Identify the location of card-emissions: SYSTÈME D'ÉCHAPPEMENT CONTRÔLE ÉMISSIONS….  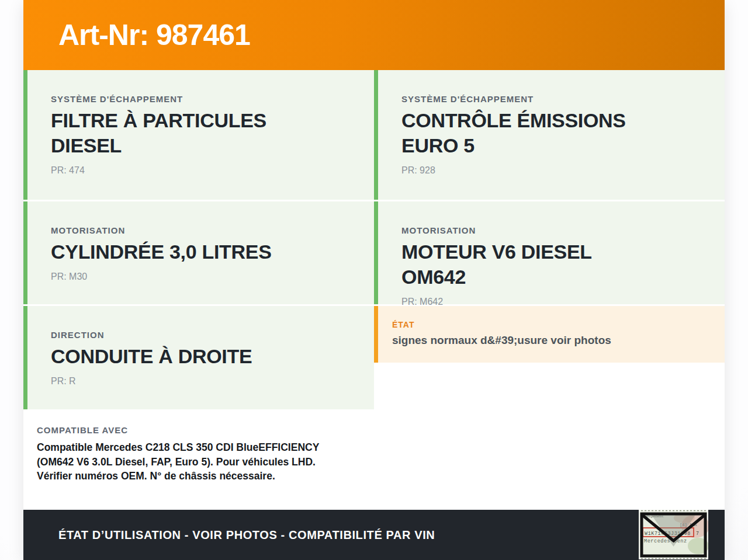
(549, 135).